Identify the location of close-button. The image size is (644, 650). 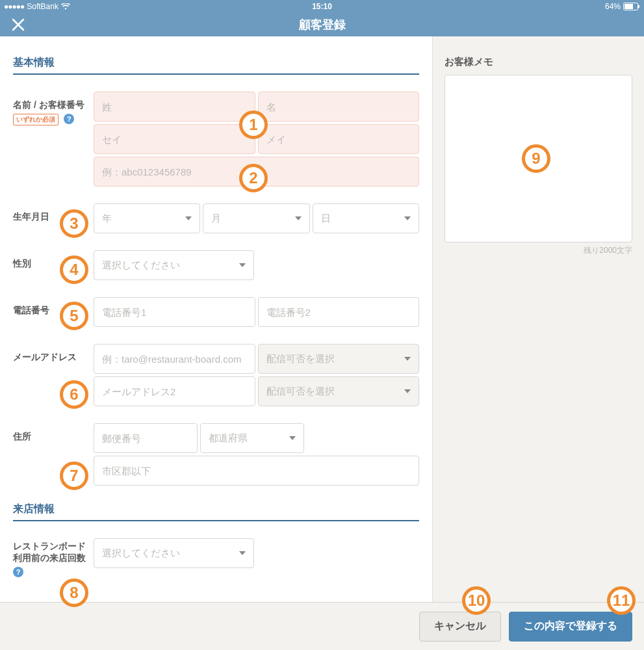
(18, 25).